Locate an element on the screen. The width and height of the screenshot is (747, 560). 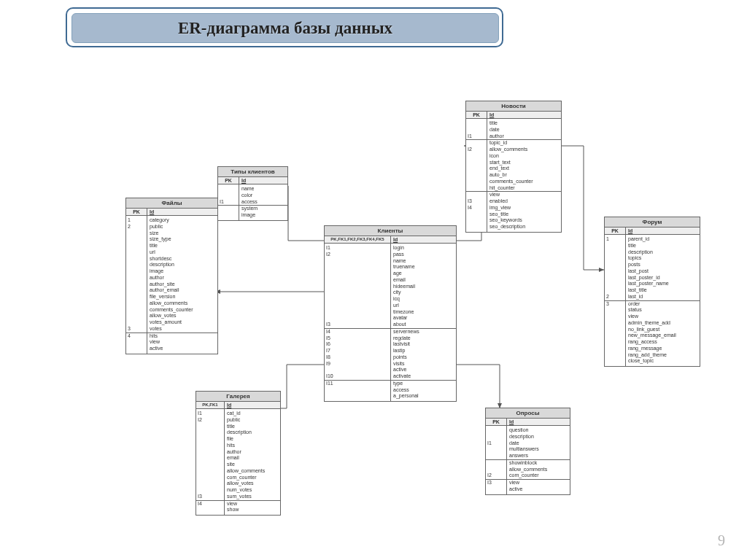
attr: answers is located at coordinates (538, 456).